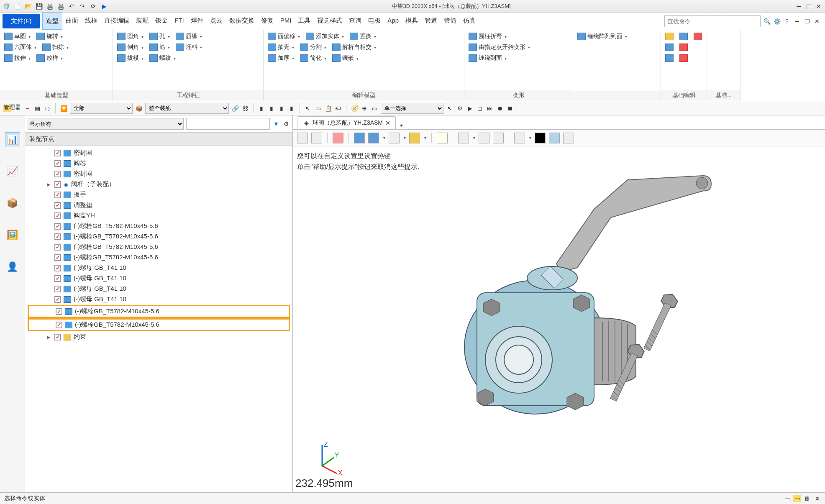 The width and height of the screenshot is (825, 504). I want to click on menu-FTI: FTI, so click(179, 21).